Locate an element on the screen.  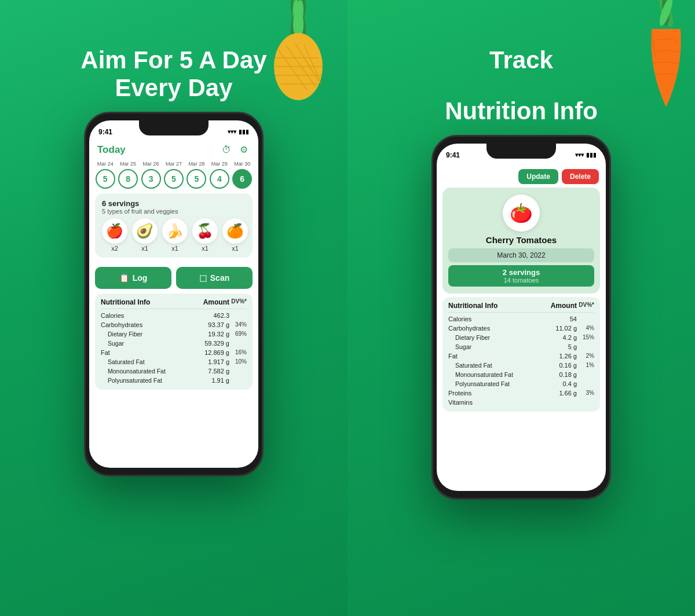
date-item: Mar 26 3 is located at coordinates (151, 175).